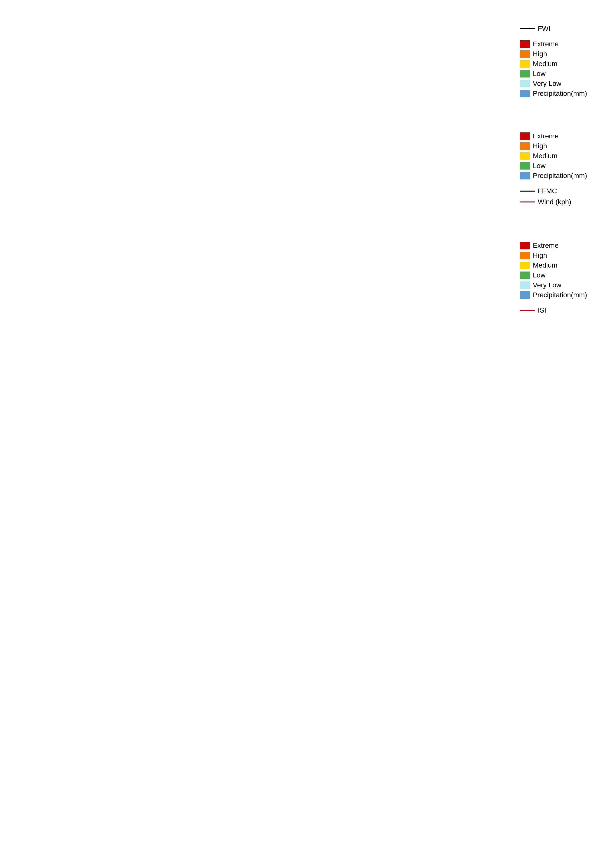  I want to click on isi-high-color, so click(525, 256).